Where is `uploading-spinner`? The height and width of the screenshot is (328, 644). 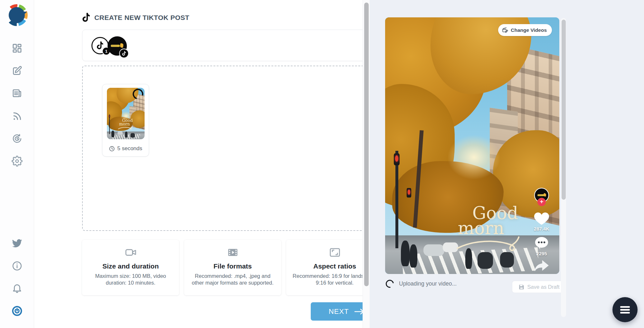
uploading-spinner is located at coordinates (390, 284).